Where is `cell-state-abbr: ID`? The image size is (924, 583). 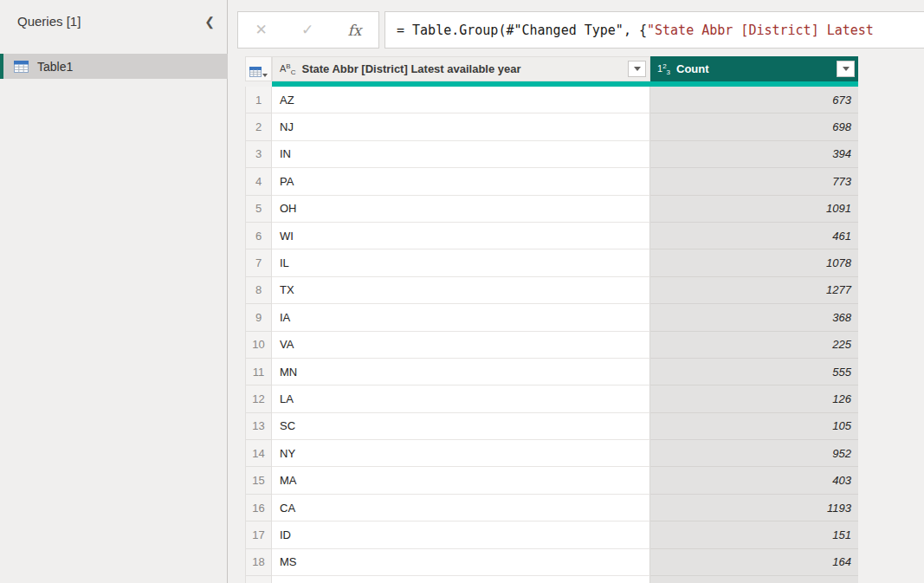 cell-state-abbr: ID is located at coordinates (461, 535).